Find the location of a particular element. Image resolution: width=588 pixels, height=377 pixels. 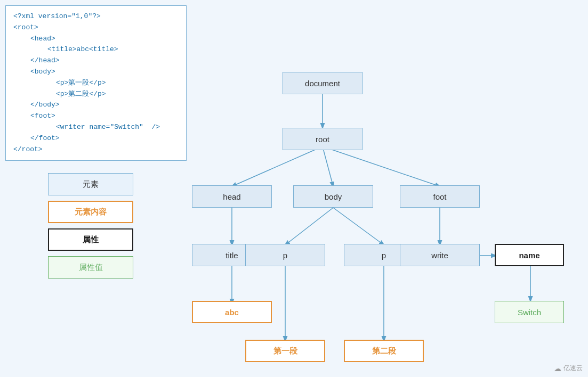

node-root: root is located at coordinates (323, 139).